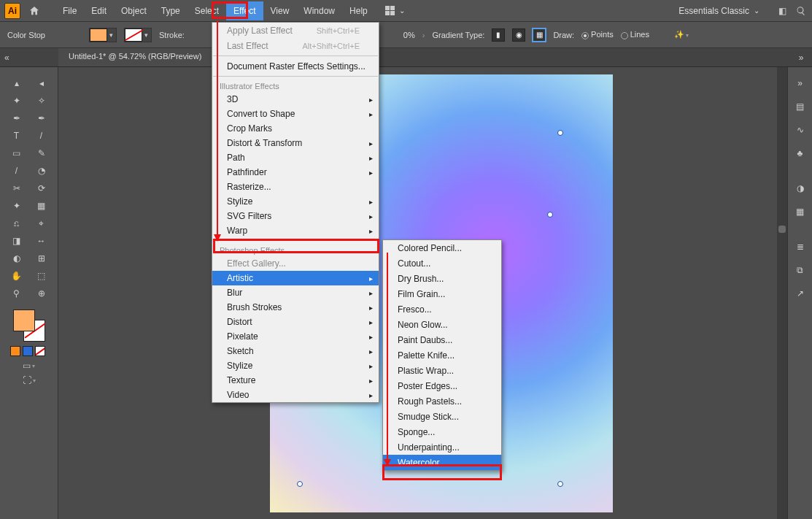 The image size is (812, 519). I want to click on draw-lines-radio: Lines, so click(635, 34).